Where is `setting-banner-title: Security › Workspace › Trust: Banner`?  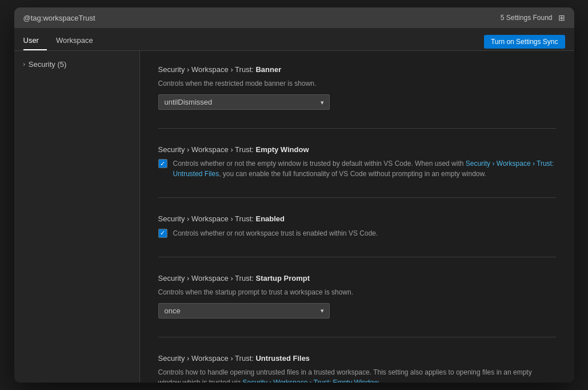
setting-banner-title: Security › Workspace › Trust: Banner is located at coordinates (357, 70).